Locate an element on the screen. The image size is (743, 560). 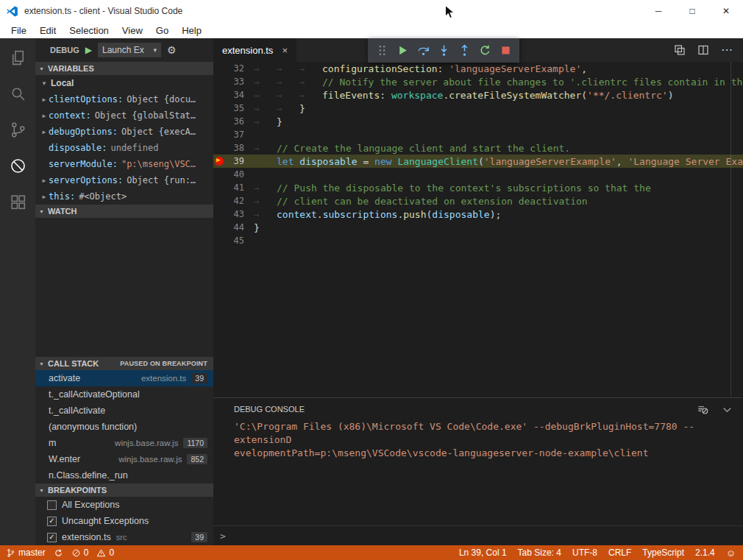
variable-clientoptions: ▶clientOptions:Object {docu… is located at coordinates (124, 99).